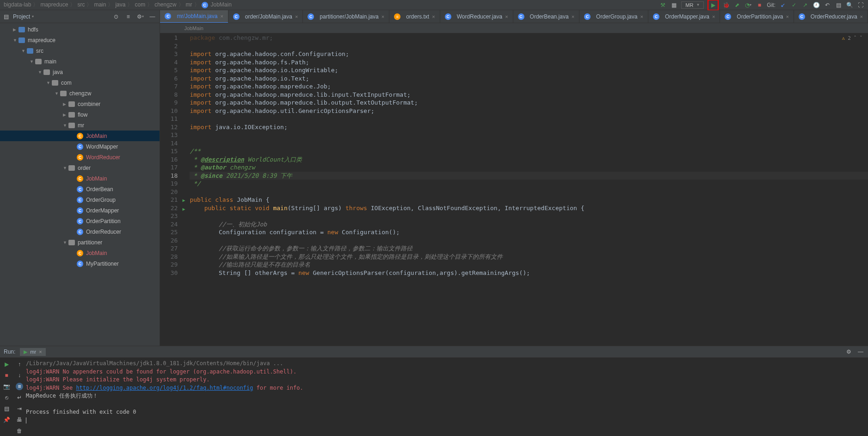  Describe the element at coordinates (693, 5) in the screenshot. I see `run-config-selector: MR▼` at that location.